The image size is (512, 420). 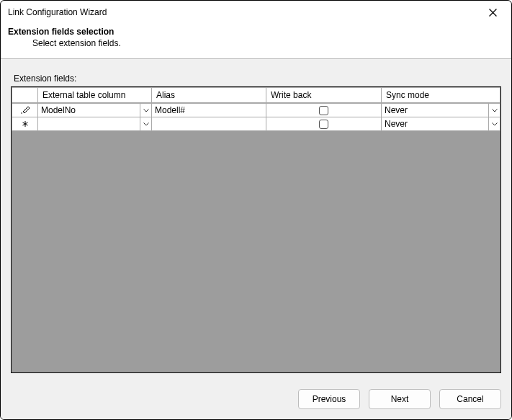 I want to click on step-heading: Extension fields selection, so click(x=255, y=32).